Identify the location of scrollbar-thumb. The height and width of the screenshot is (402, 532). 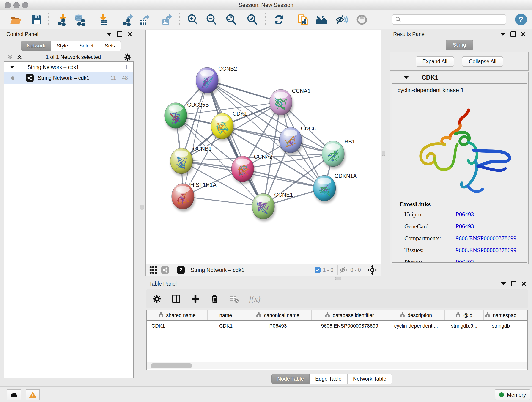
(171, 366).